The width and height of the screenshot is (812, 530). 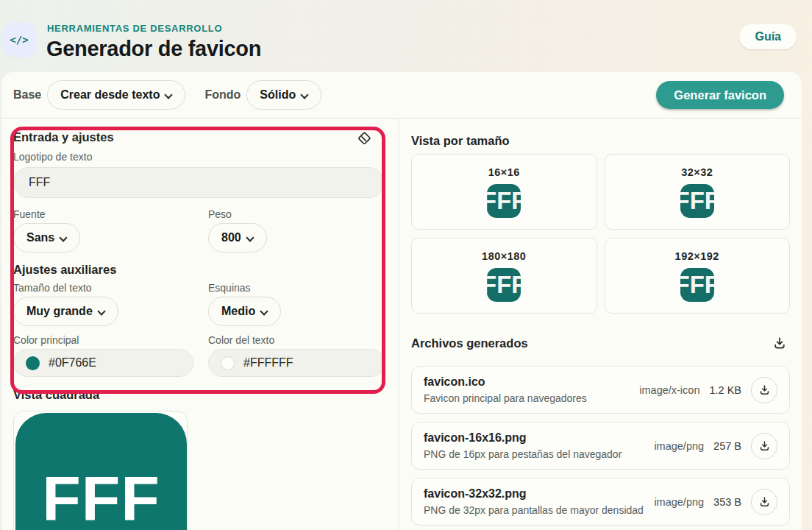 I want to click on size-preview-grid: 16×16 FFF 32×32 FFF 180×180 FFF 192×192 …, so click(x=600, y=234).